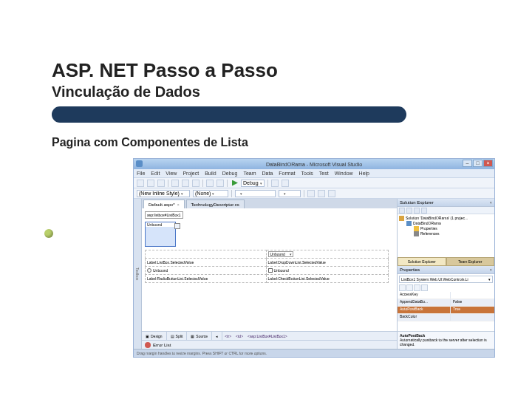 The width and height of the screenshot is (532, 399). Describe the element at coordinates (314, 164) in the screenshot. I see `window-titlebar: DataBindORama - Microsoft Visual Studio …` at that location.